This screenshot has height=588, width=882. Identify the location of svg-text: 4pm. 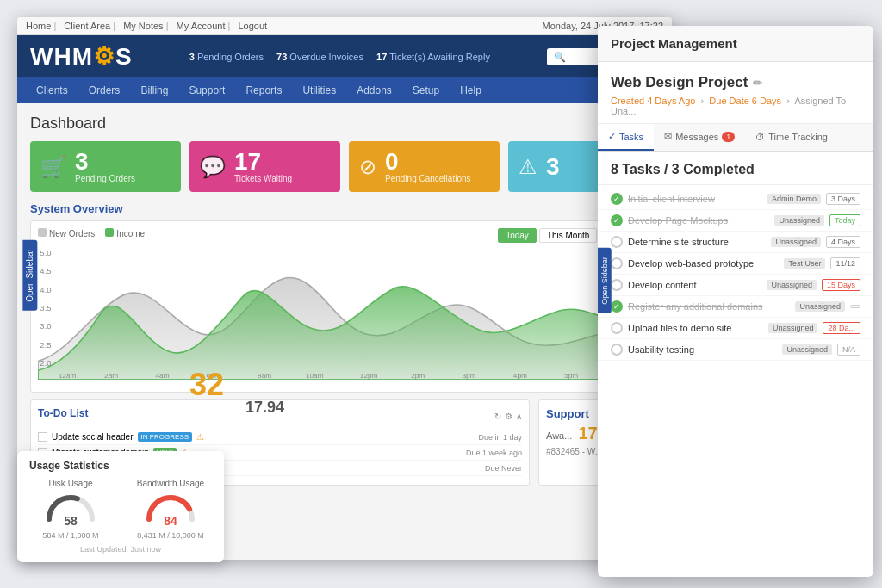
(520, 375).